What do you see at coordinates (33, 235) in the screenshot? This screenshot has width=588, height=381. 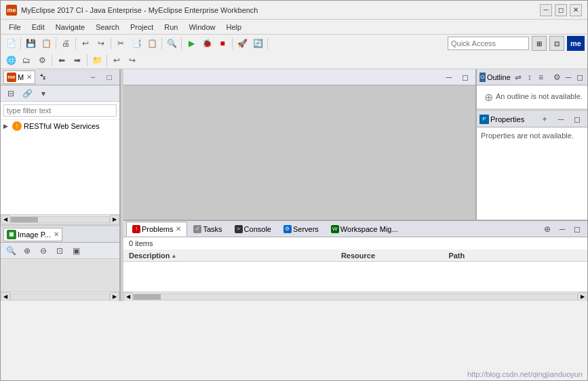 I see `image-panel-tab: ▣ Image P... ✕` at bounding box center [33, 235].